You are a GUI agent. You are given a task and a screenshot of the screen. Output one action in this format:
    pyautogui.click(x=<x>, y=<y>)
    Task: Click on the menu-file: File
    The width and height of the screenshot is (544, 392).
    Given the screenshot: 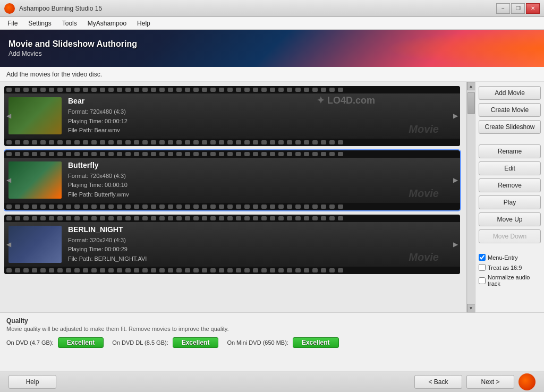 What is the action you would take?
    pyautogui.click(x=13, y=23)
    